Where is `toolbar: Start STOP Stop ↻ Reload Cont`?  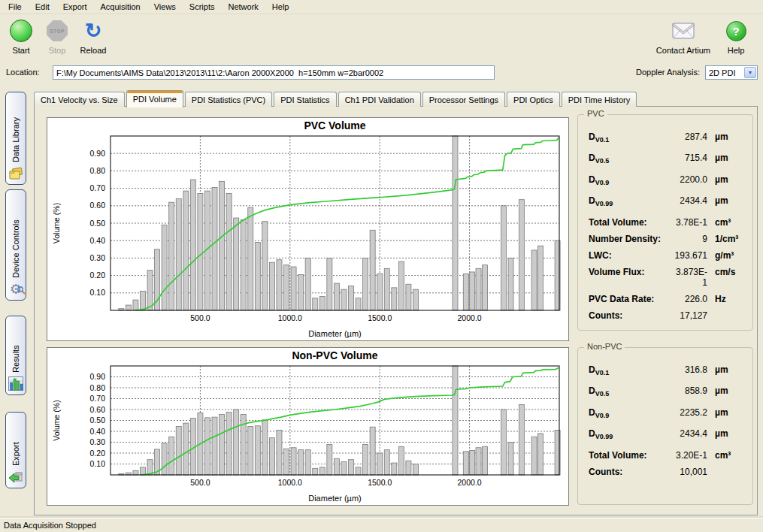 toolbar: Start STOP Stop ↻ Reload Cont is located at coordinates (382, 39).